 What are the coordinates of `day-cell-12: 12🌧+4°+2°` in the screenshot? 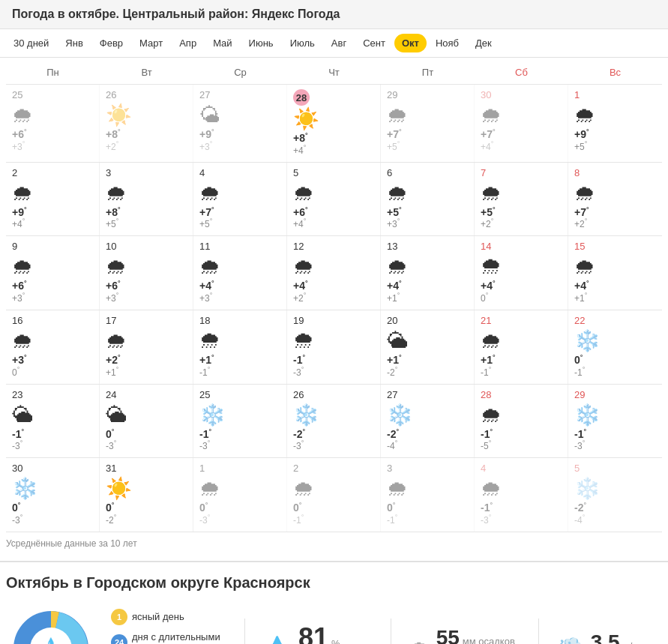 It's located at (334, 273).